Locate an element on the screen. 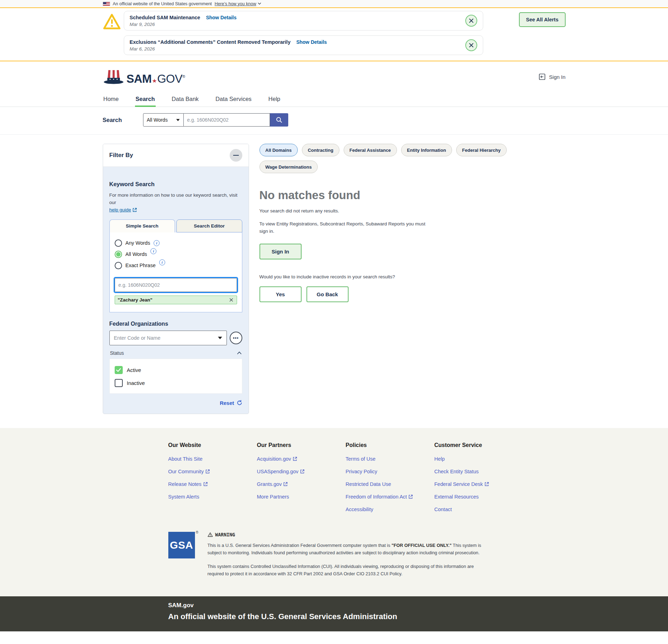 The image size is (668, 644). footer-link-system-alerts: System Alerts is located at coordinates (212, 497).